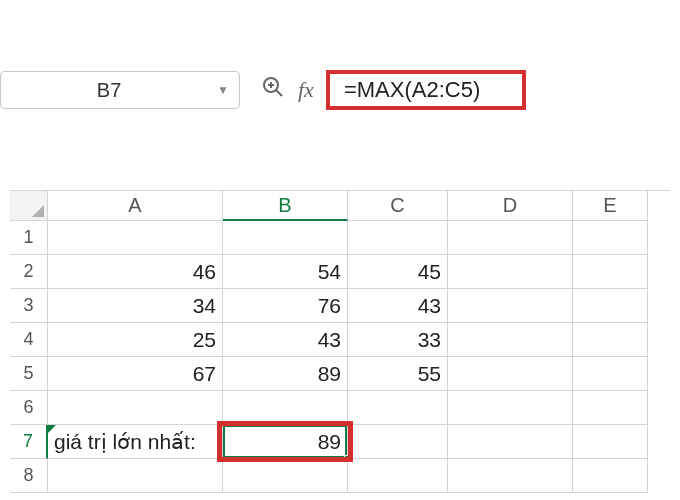 This screenshot has width=680, height=500. Describe the element at coordinates (29, 476) in the screenshot. I see `row-header: 8` at that location.